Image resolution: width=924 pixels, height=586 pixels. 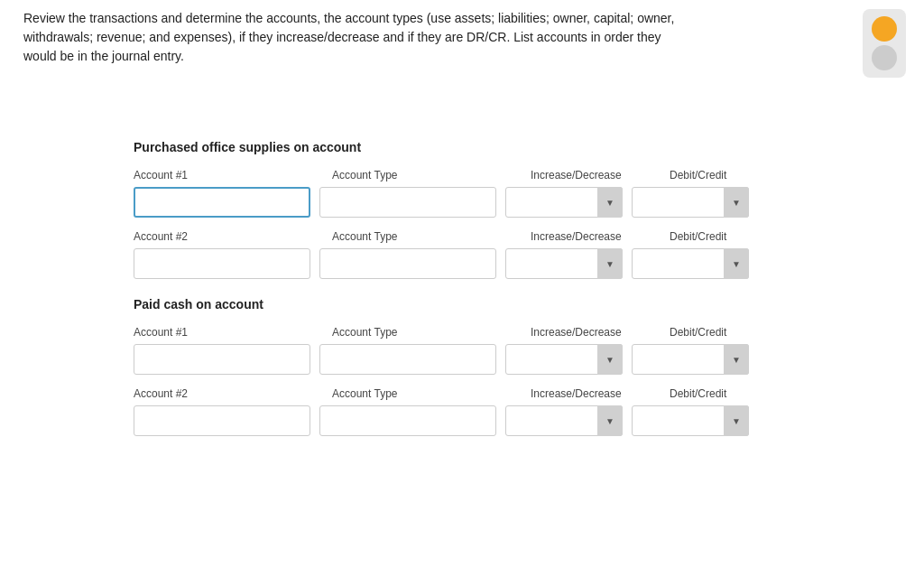 What do you see at coordinates (222, 359) in the screenshot?
I see `sec2-row1-account-input` at bounding box center [222, 359].